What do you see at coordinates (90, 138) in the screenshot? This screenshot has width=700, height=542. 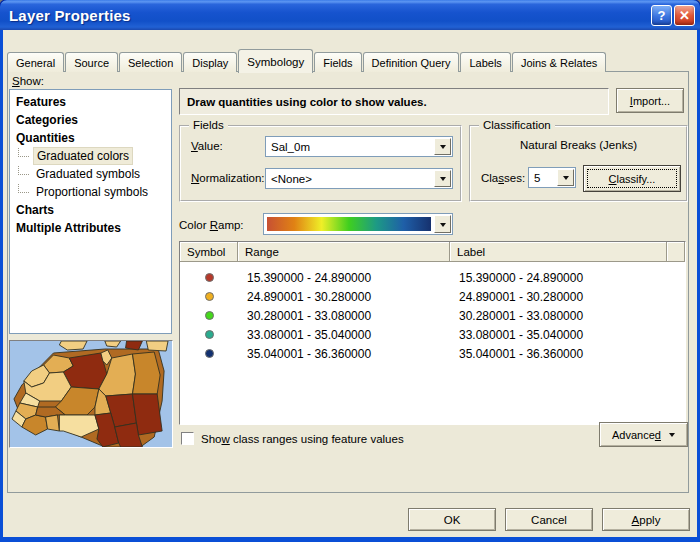 I see `show-item-quantities: Quantities` at bounding box center [90, 138].